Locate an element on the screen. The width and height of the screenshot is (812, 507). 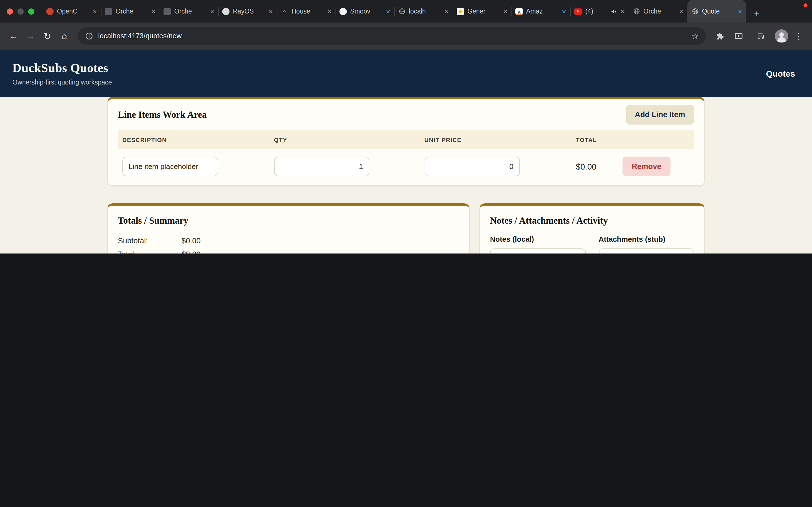
app-header-left: DuckSubs Quotes Ownership-first quoting … is located at coordinates (62, 73).